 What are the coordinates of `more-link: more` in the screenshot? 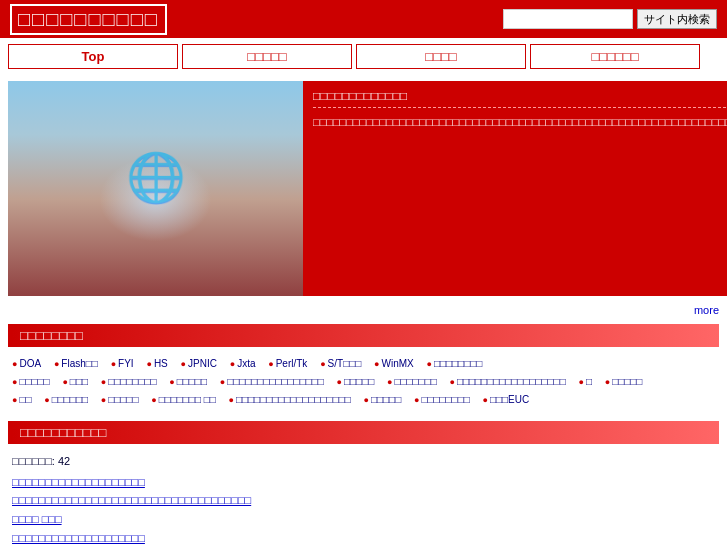 It's located at (706, 310).